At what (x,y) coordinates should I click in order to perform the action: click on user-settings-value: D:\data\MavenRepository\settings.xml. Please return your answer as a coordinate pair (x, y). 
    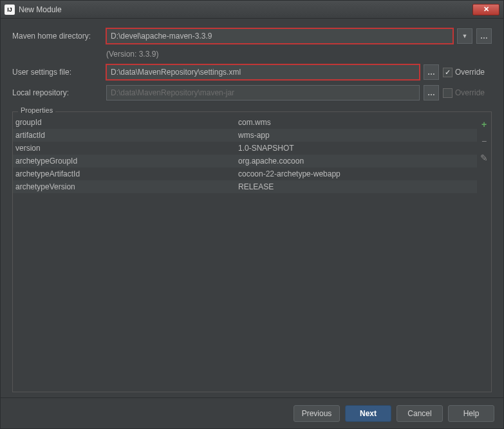
    Looking at the image, I should click on (176, 72).